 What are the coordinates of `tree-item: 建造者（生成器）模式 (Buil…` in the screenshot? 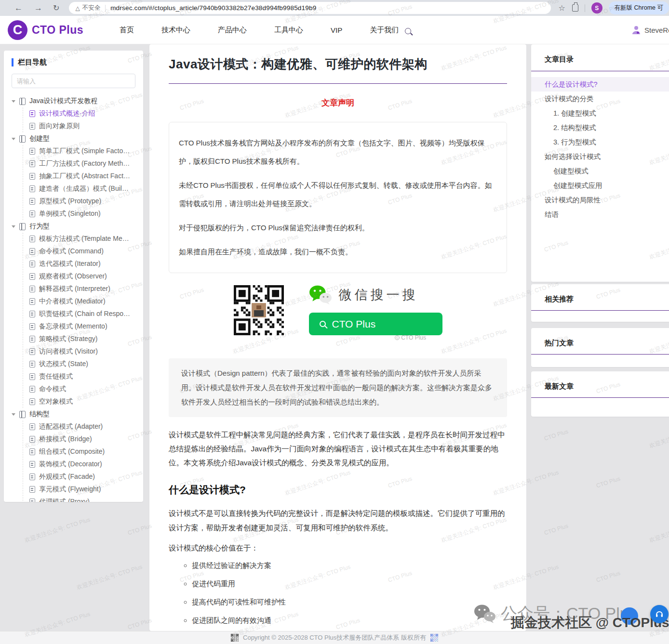 It's located at (84, 189).